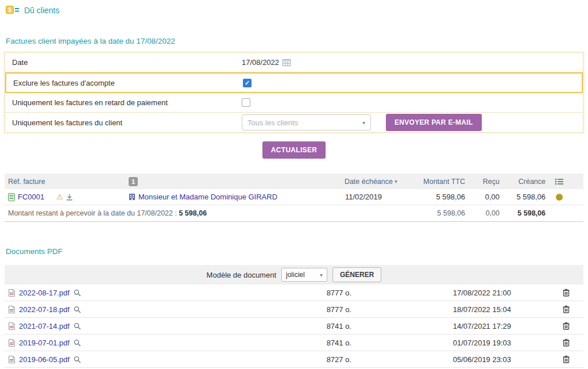 The image size is (588, 369). I want to click on building-icon, so click(132, 197).